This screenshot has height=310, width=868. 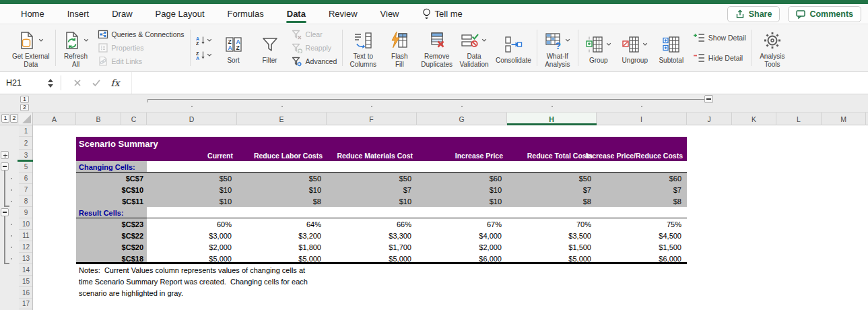 I want to click on get-external-data-label: Get External Data, so click(x=31, y=61).